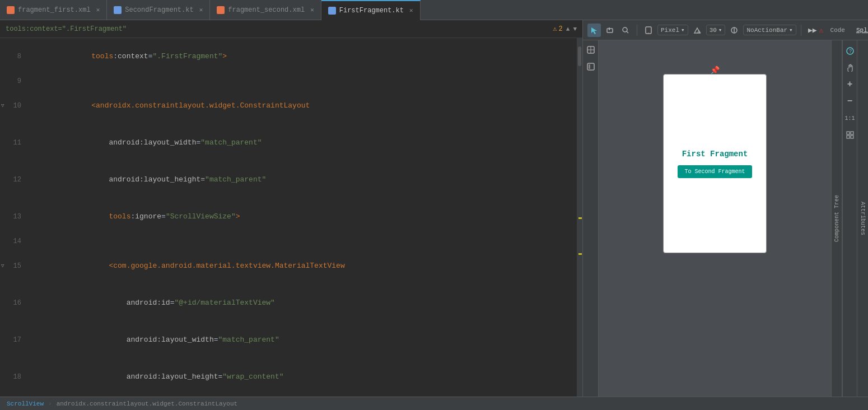 The image size is (868, 410). Describe the element at coordinates (558, 29) in the screenshot. I see `warning-badge: ⚠ 2` at that location.